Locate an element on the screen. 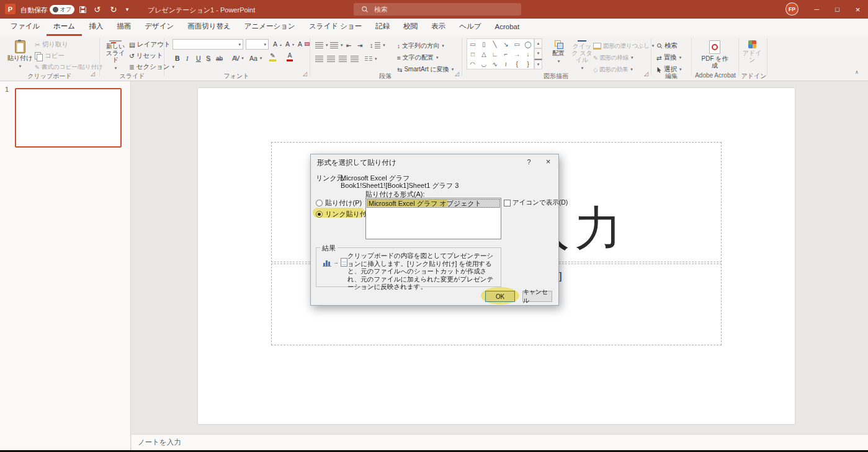 The height and width of the screenshot is (452, 868). minimize-button: ─ is located at coordinates (817, 9).